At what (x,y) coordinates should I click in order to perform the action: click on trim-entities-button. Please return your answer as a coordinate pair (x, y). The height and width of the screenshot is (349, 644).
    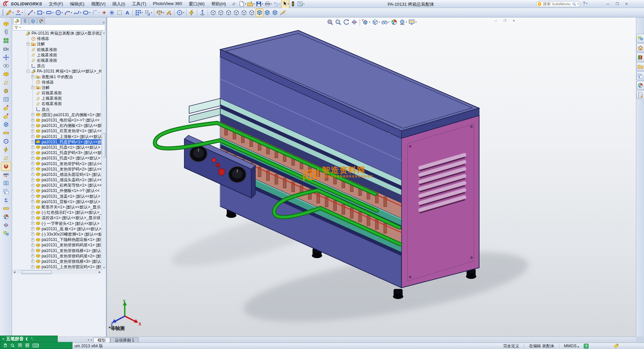
    Looking at the image, I should click on (119, 13).